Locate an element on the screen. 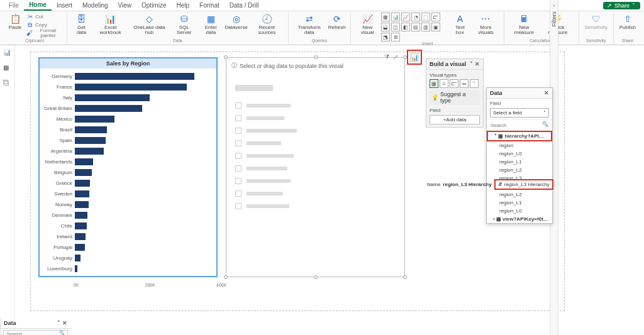  report-view-icon: 📊 is located at coordinates (8, 53).